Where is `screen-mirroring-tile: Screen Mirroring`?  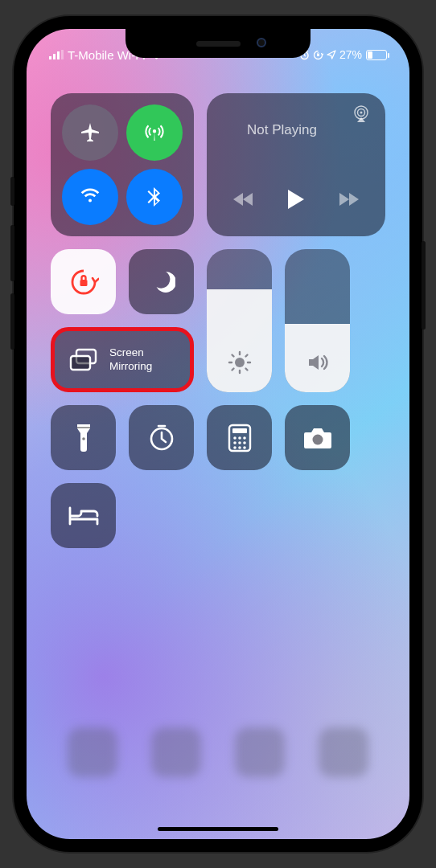 screen-mirroring-tile: Screen Mirroring is located at coordinates (122, 360).